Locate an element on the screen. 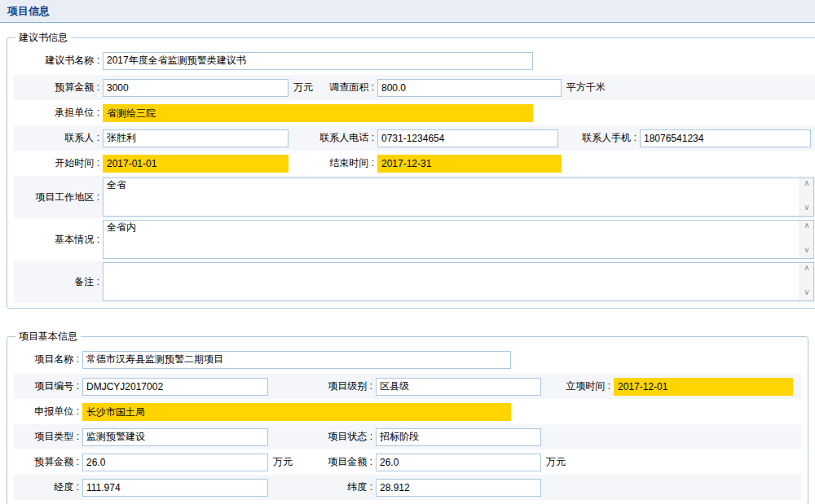  survey-area-label: 调查面积 : is located at coordinates (344, 88).